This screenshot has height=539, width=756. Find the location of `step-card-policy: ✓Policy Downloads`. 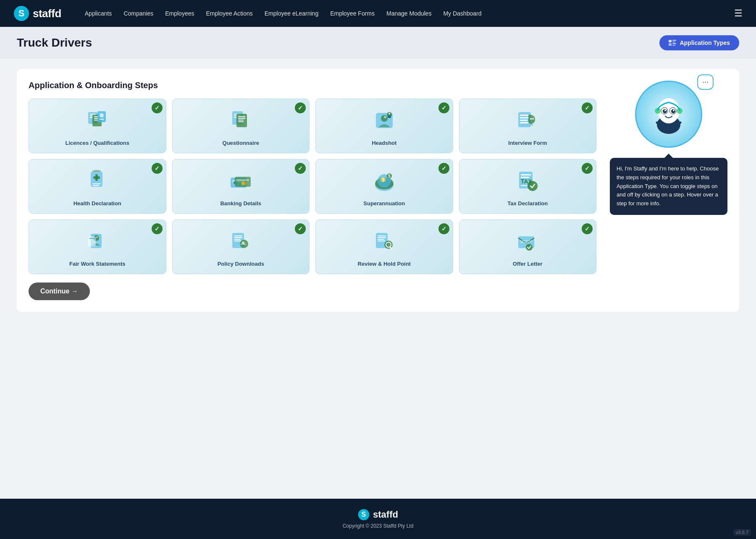

step-card-policy: ✓Policy Downloads is located at coordinates (241, 247).